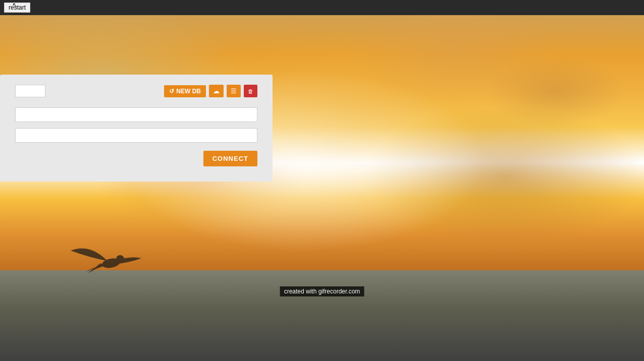 The image size is (644, 361). I want to click on new-db-label: NEW DB, so click(189, 91).